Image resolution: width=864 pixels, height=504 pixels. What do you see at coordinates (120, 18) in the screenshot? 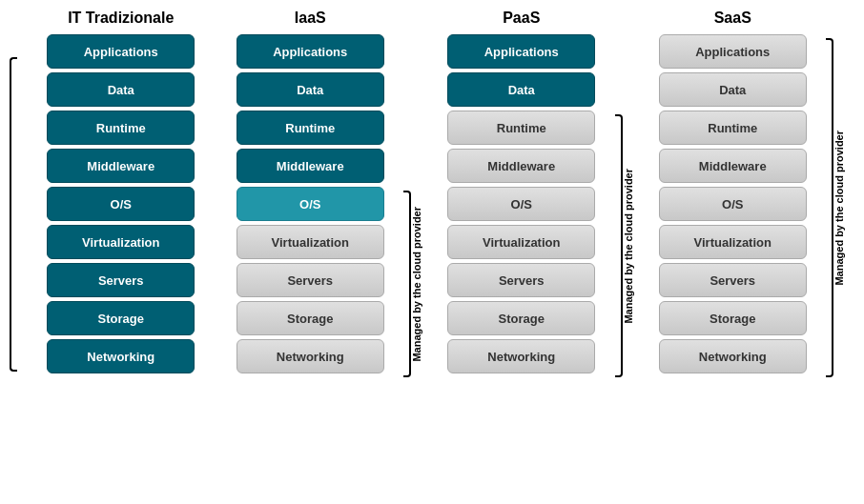
I see `title-it: IT Tradizionale` at bounding box center [120, 18].